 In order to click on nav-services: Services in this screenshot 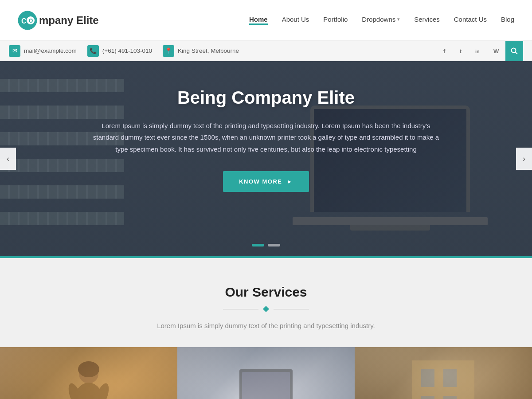, I will do `click(427, 20)`.